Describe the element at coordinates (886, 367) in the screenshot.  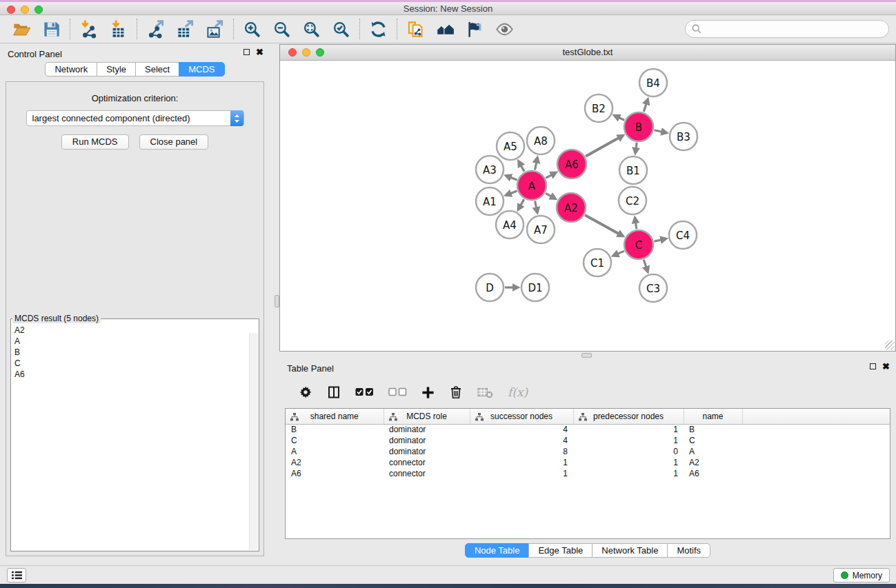
I see `close-panel-icon: ✖` at that location.